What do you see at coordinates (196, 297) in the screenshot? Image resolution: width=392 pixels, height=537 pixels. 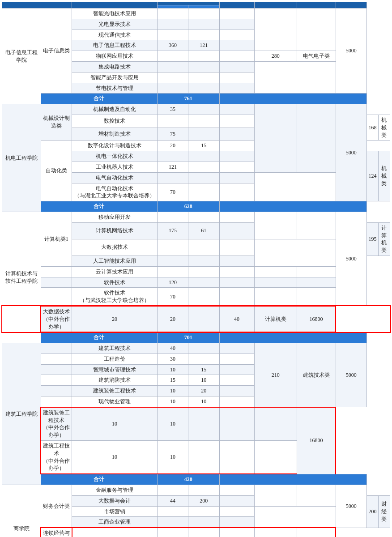 I see `table-row: 软件技术 （与武汉轻工大学联合培养）70` at bounding box center [196, 297].